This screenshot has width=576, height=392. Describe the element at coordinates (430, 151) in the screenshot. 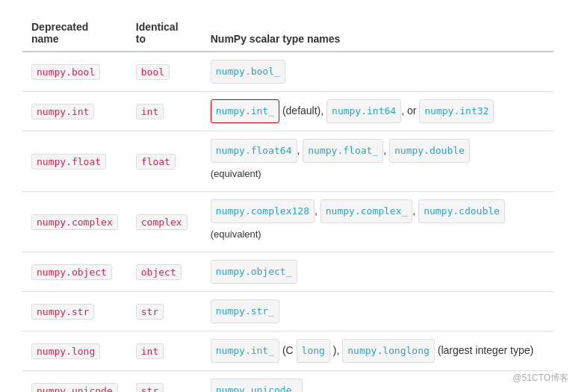

I see `scalar-code: numpy.double` at that location.